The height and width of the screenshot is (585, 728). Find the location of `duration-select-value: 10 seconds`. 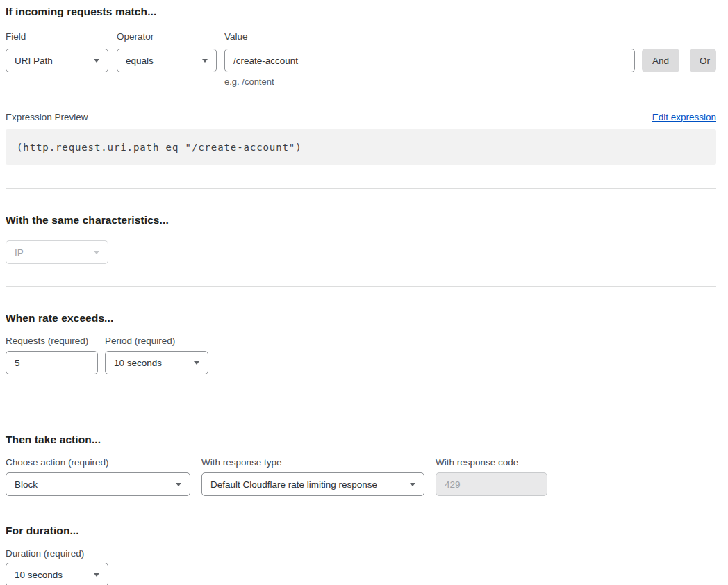

duration-select-value: 10 seconds is located at coordinates (39, 575).